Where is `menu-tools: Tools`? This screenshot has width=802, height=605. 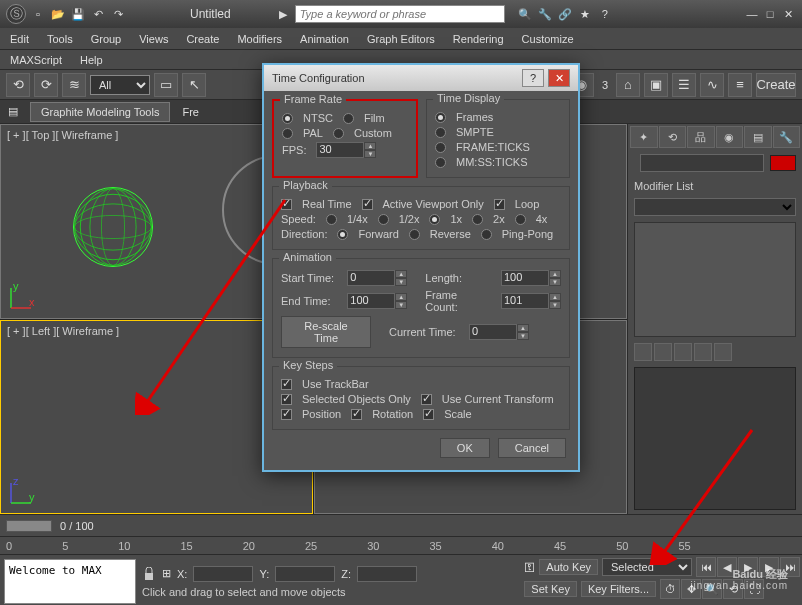 menu-tools: Tools is located at coordinates (60, 39).